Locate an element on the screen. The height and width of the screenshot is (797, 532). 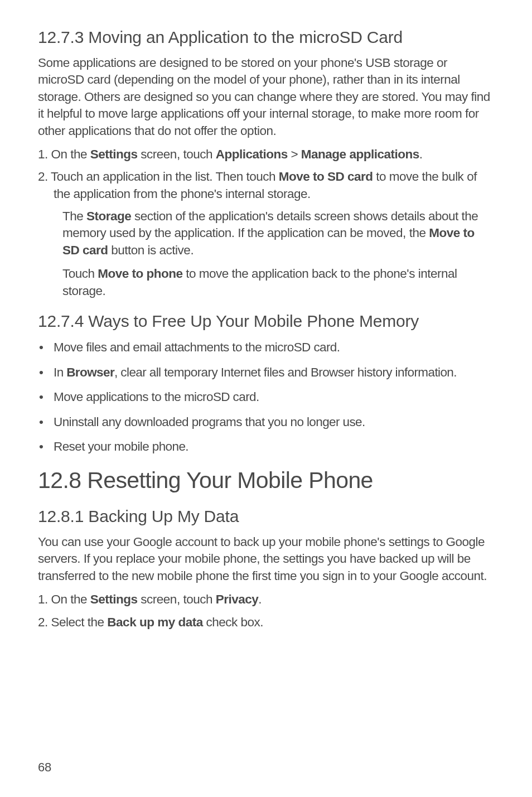
note-paragraph: The Storage section of the application's… is located at coordinates (278, 233).